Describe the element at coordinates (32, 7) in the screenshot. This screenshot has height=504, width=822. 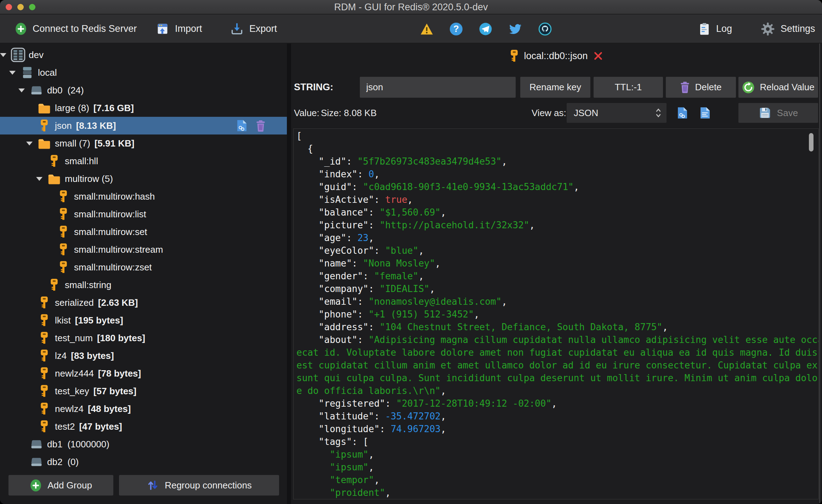
I see `zoom-window-button` at that location.